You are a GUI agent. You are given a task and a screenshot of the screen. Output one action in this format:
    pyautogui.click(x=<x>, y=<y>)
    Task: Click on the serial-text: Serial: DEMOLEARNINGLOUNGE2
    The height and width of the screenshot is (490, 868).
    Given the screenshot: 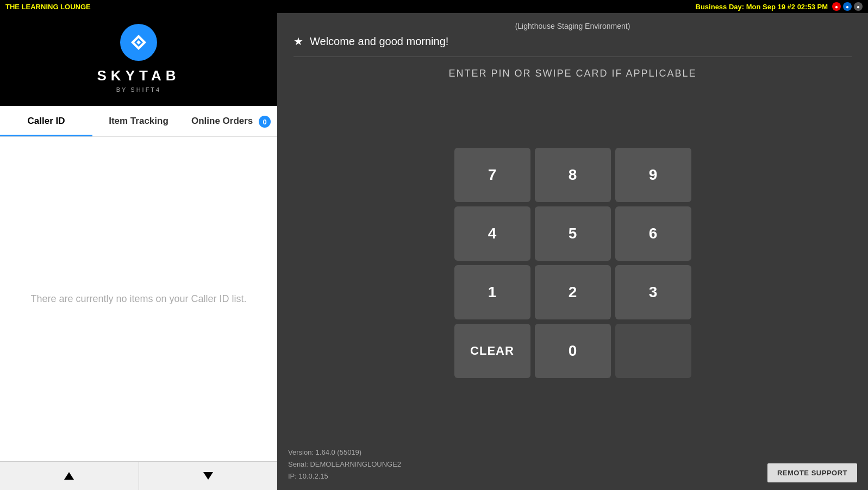 What is the action you would take?
    pyautogui.click(x=345, y=464)
    